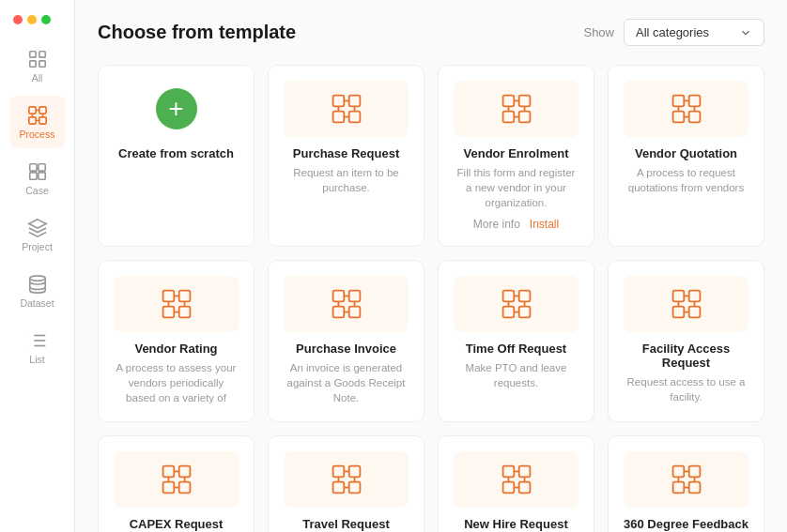 The width and height of the screenshot is (787, 532). I want to click on card-vendor-enrolment-title: Vendor Enrolment, so click(517, 154).